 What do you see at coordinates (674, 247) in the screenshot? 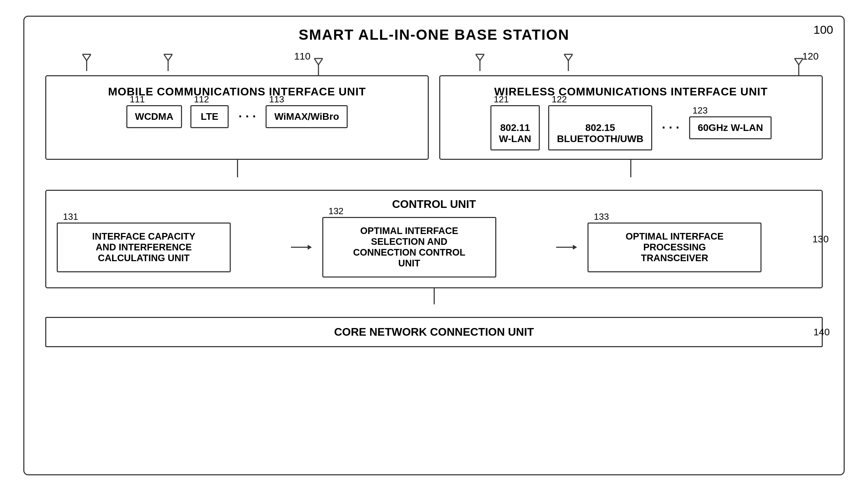
I see `optimal-interface-transceiver-box: OPTIMAL INTERFACEPROCESSINGTRANSCEIVER` at bounding box center [674, 247].